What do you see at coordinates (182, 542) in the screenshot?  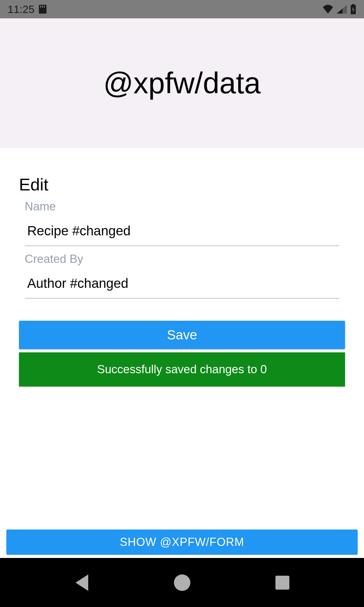 I see `bottom-section: SHOW @XPFW/FORM` at bounding box center [182, 542].